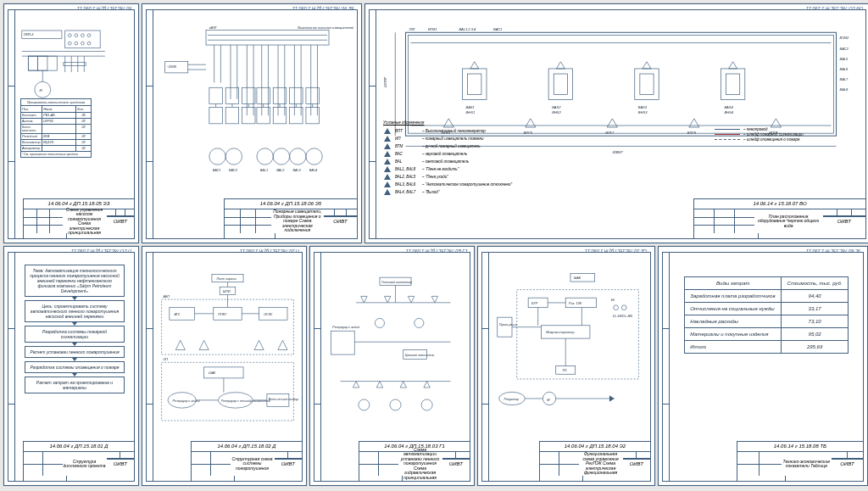 Image resolution: width=868 pixels, height=491 pixels. Describe the element at coordinates (733, 283) in the screenshot. I see `cost-col-name: Виды затрат` at that location.